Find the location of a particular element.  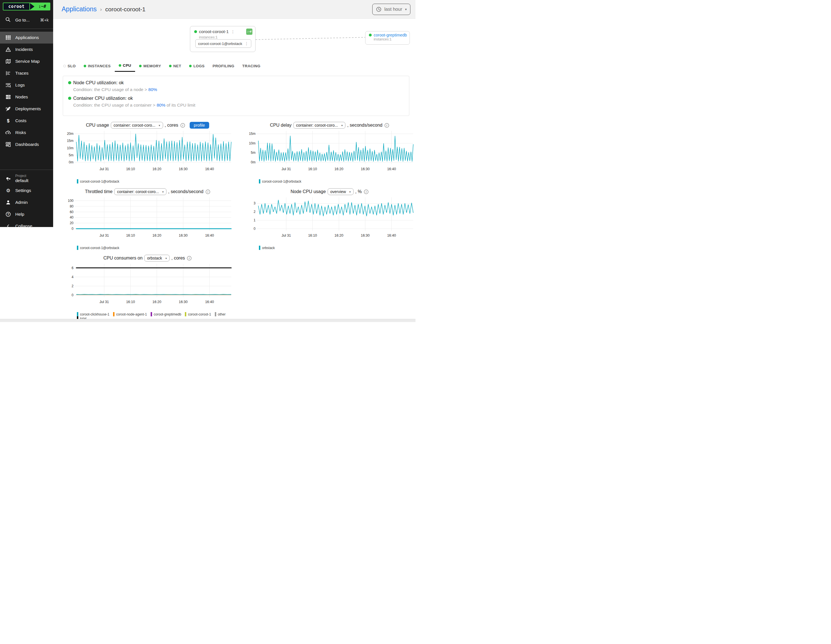

sidebar-item-admin: Admin is located at coordinates (27, 202).